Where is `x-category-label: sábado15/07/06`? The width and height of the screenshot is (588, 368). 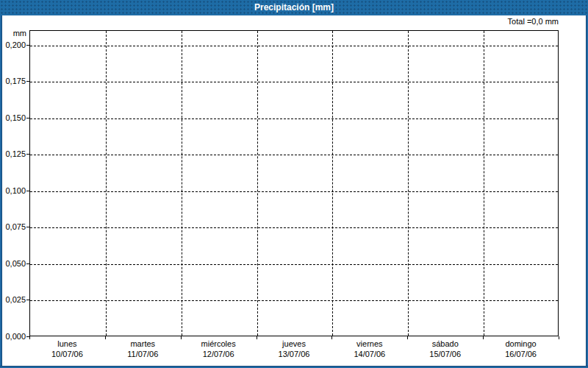 x-category-label: sábado15/07/06 is located at coordinates (445, 350).